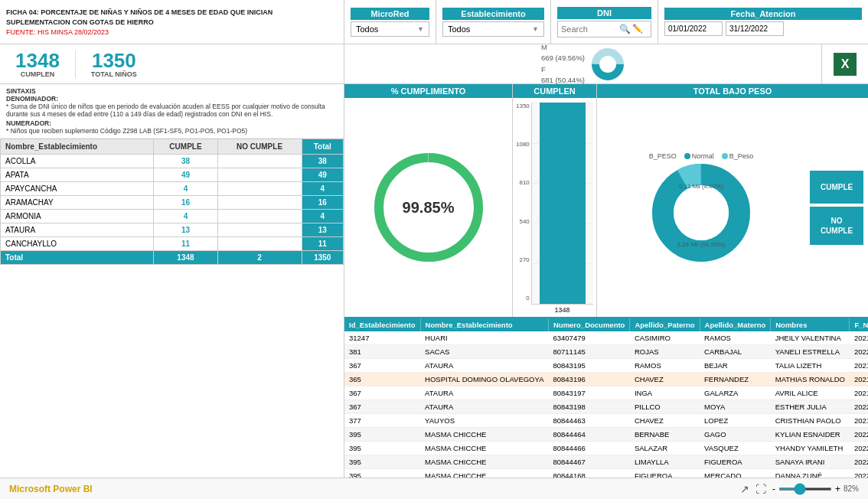 The height and width of the screenshot is (499, 868). Describe the element at coordinates (693, 29) in the screenshot. I see `date-start-input` at that location.